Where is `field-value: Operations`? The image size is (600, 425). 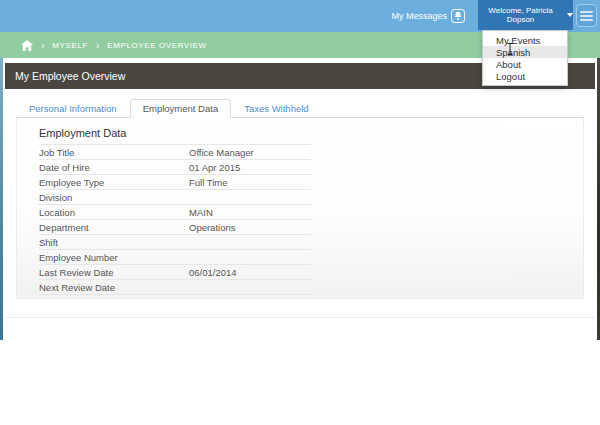
field-value: Operations is located at coordinates (250, 228).